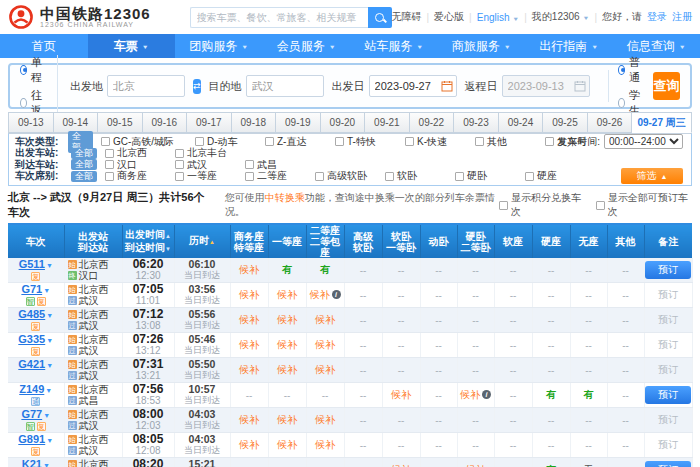 This screenshot has height=467, width=700. What do you see at coordinates (657, 17) in the screenshot?
I see `login-link: 登录` at bounding box center [657, 17].